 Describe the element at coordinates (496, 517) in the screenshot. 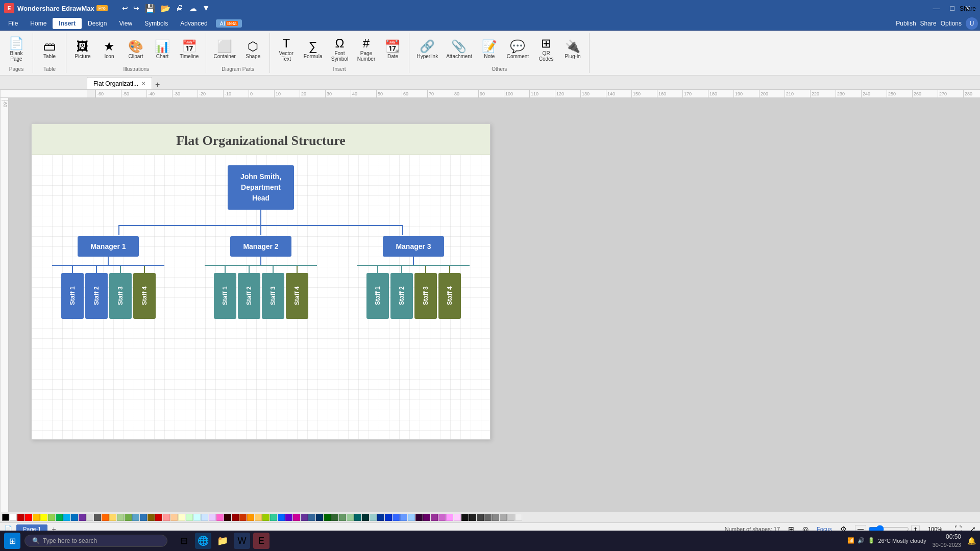

I see `color-gray2` at that location.